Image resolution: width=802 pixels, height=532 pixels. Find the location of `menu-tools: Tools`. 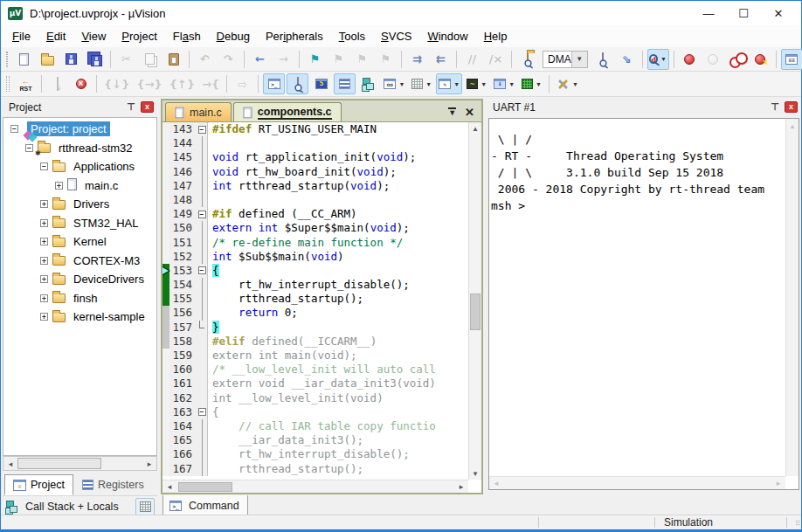

menu-tools: Tools is located at coordinates (352, 37).